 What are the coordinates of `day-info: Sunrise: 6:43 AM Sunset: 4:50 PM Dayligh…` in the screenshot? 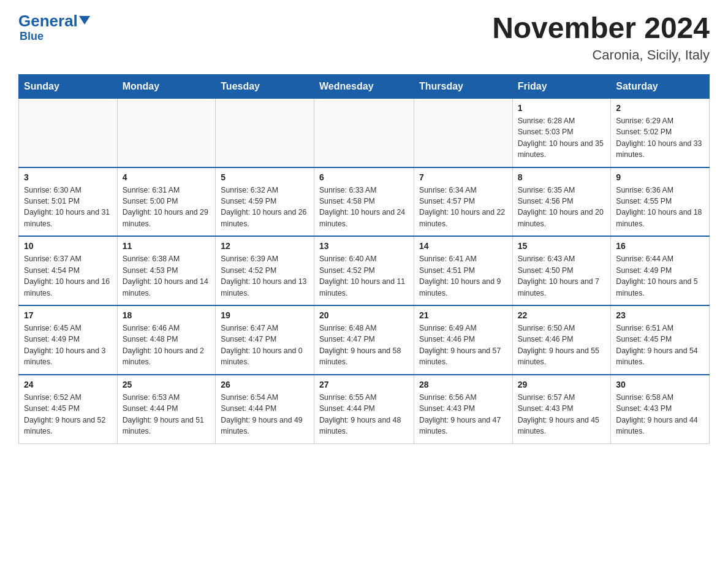 It's located at (562, 276).